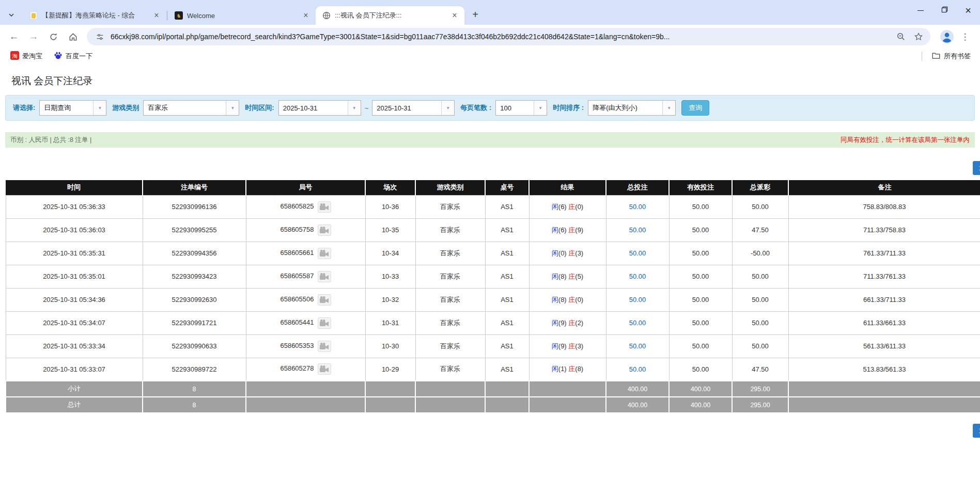 The height and width of the screenshot is (480, 980). I want to click on banker-result-label: 庄, so click(571, 369).